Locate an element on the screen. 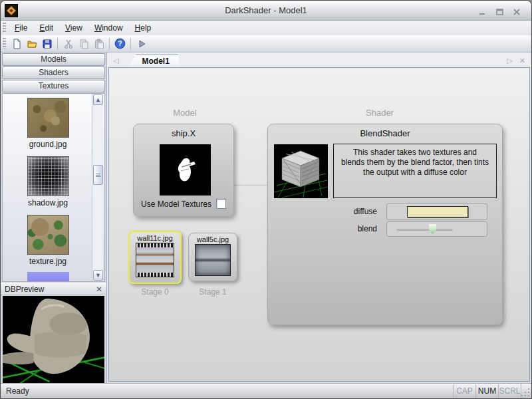 The image size is (532, 399). shader-section-label: Shader is located at coordinates (380, 113).